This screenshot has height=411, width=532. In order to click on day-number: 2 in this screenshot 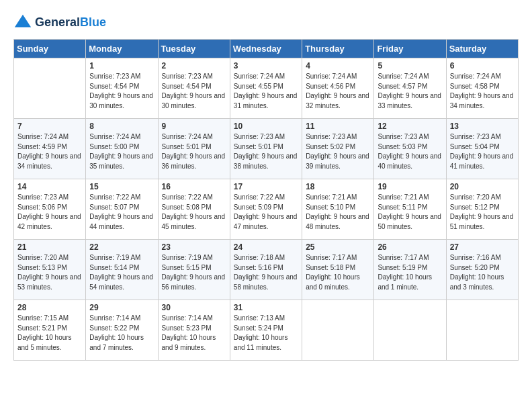, I will do `click(194, 66)`.